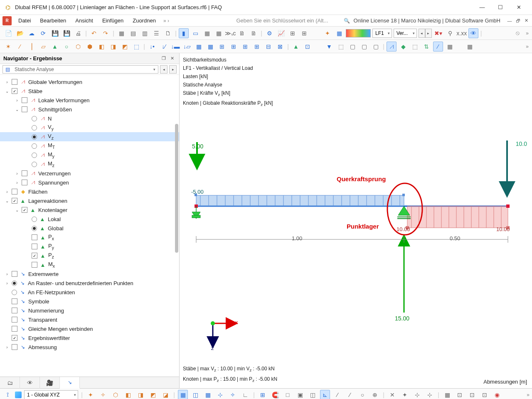  Describe the element at coordinates (90, 219) in the screenshot. I see `tree-item-lokal: ▲Lokal` at that location.